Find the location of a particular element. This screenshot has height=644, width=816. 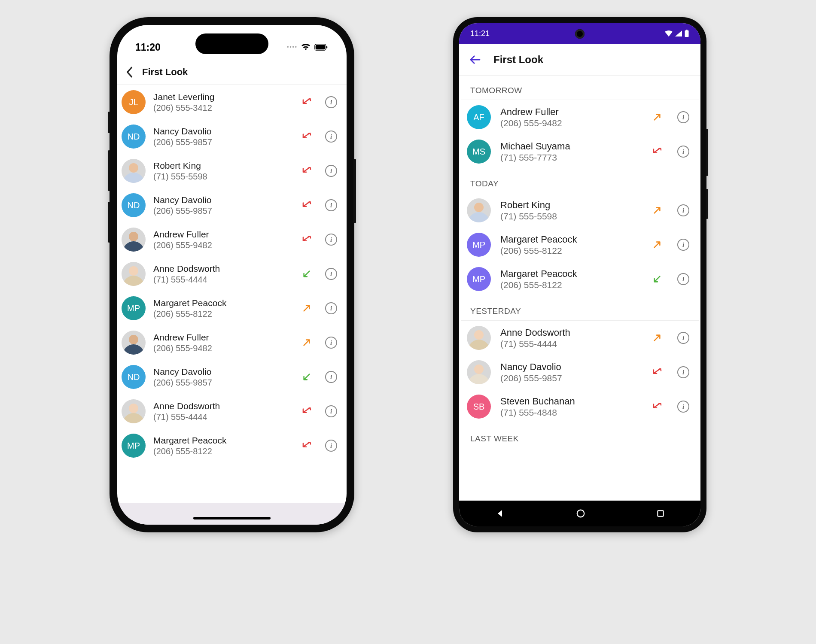

avatar: MP is located at coordinates (134, 446).